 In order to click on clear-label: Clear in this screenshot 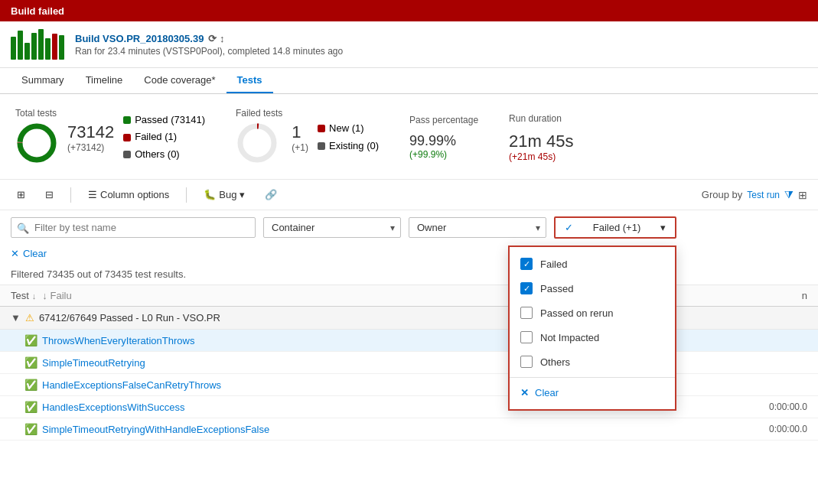, I will do `click(35, 254)`.